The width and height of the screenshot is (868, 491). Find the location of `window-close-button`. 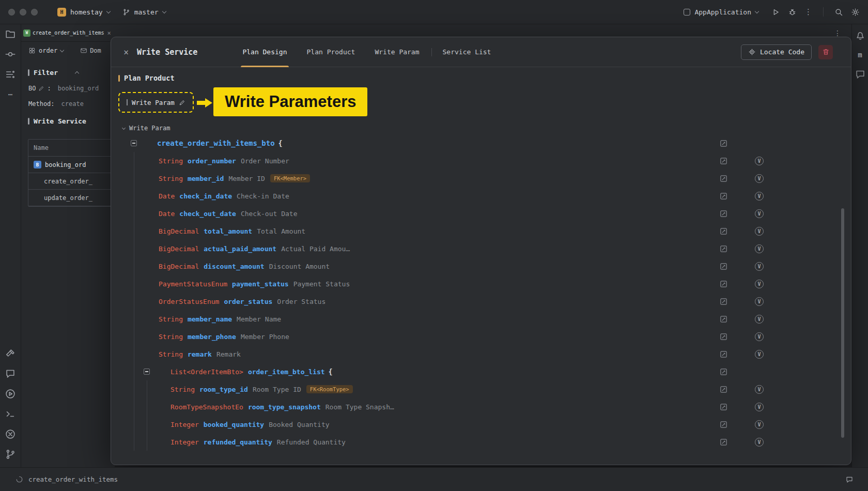

window-close-button is located at coordinates (11, 12).